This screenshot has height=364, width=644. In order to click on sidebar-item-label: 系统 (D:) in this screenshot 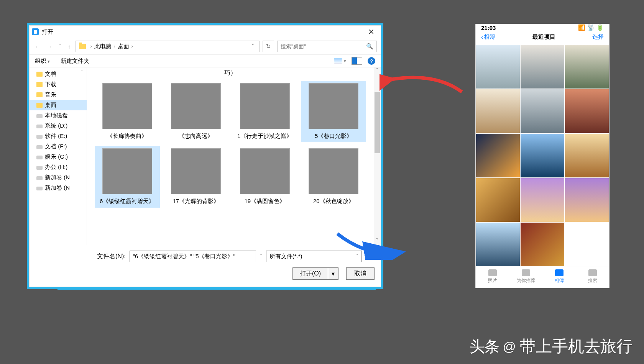, I will do `click(56, 126)`.